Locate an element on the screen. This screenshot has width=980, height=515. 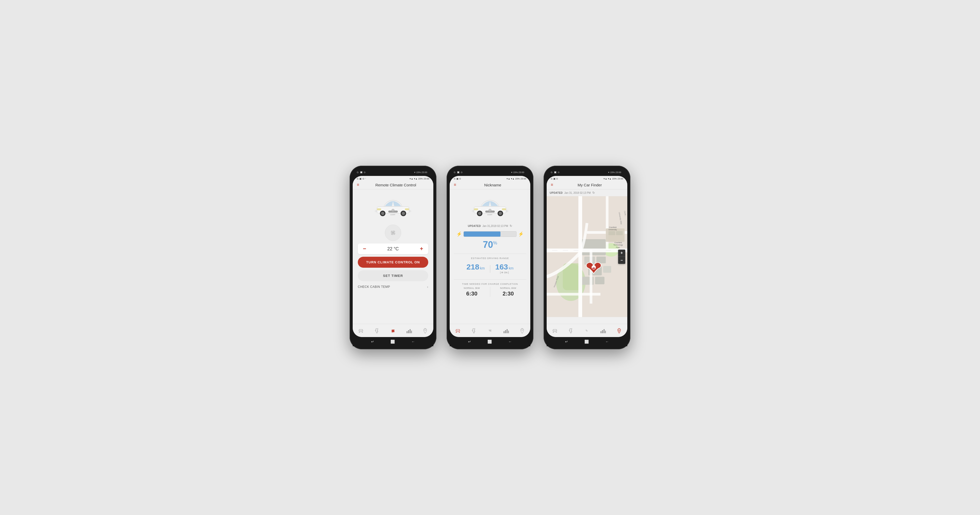
phone-3-status-right: ▾ 15% 23:00 is located at coordinates (615, 173).